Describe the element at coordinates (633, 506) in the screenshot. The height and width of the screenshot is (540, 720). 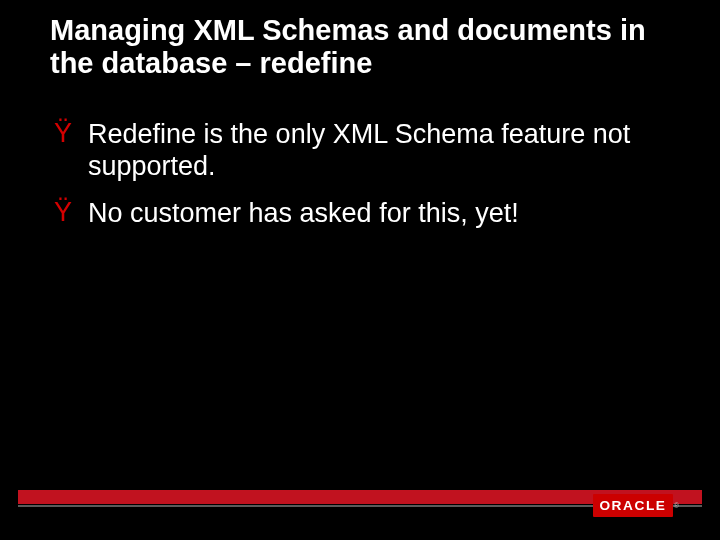
I see `oracle-logo-box: ORACLE` at that location.